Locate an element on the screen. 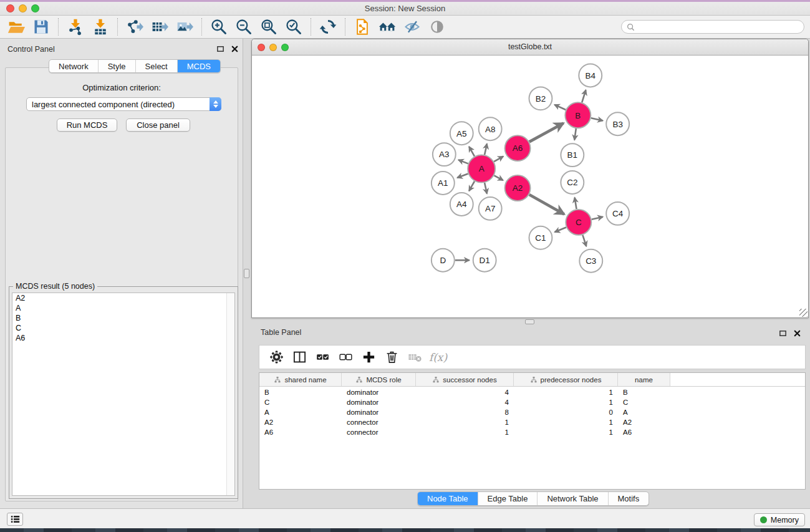 This screenshot has width=810, height=532. window-resize-grip is located at coordinates (803, 313).